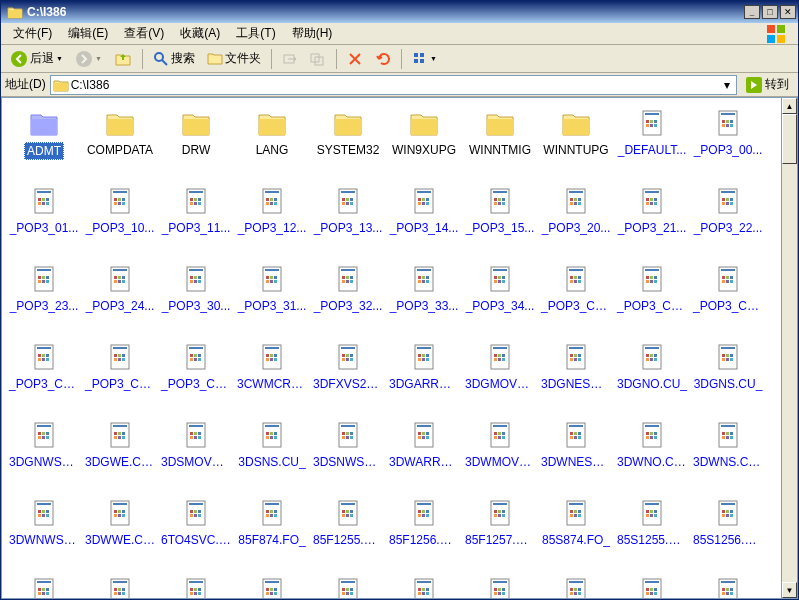 The image size is (799, 600). What do you see at coordinates (576, 376) in the screenshot?
I see `file-item: 3DGNESW.CU_` at bounding box center [576, 376].